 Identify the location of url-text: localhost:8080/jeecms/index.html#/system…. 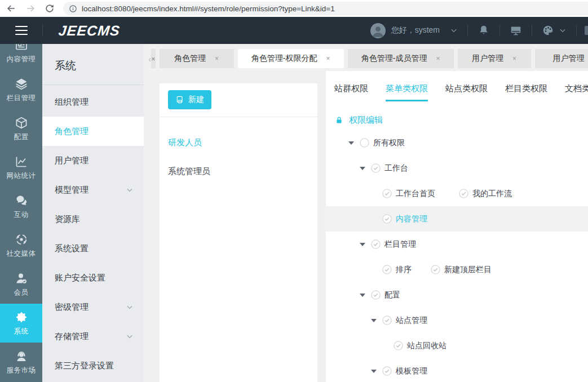
(209, 9).